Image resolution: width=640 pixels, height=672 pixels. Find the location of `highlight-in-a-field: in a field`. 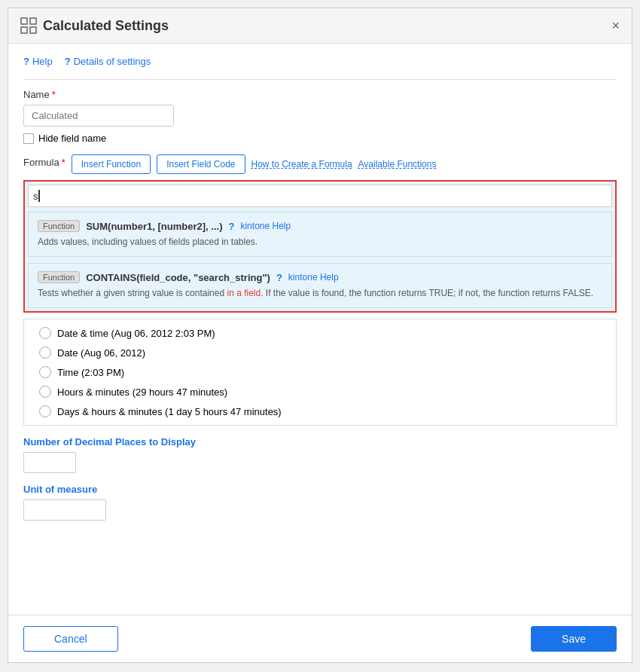

highlight-in-a-field: in a field is located at coordinates (244, 293).